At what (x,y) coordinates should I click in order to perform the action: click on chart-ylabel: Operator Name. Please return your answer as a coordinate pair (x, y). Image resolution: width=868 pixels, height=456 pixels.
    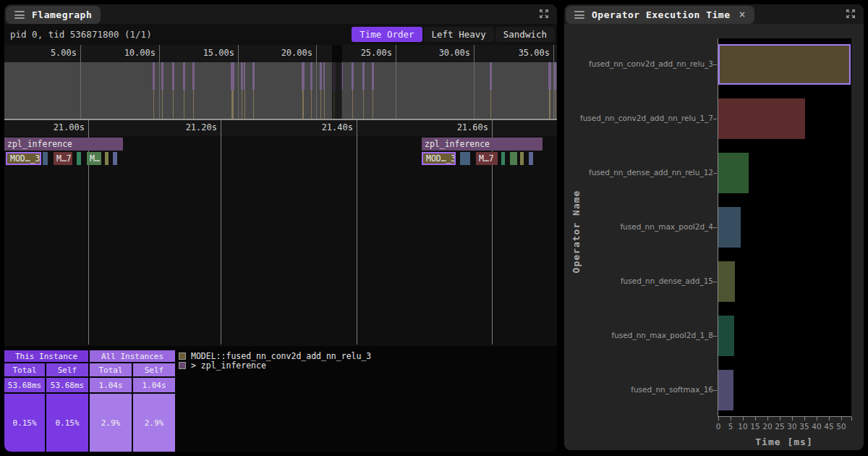
    Looking at the image, I should click on (576, 232).